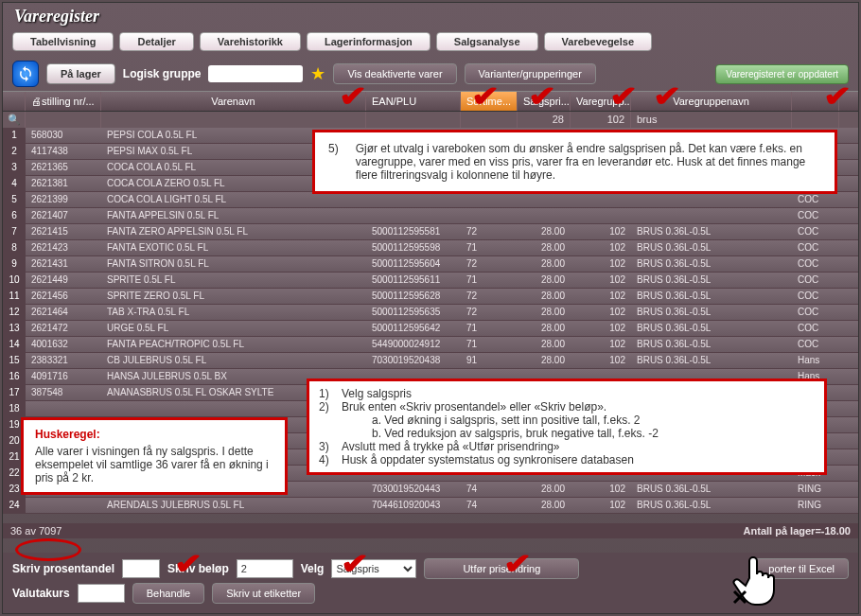 Image resolution: width=861 pixels, height=616 pixels. What do you see at coordinates (63, 264) in the screenshot?
I see `cell-bestilling: 2621431` at bounding box center [63, 264].